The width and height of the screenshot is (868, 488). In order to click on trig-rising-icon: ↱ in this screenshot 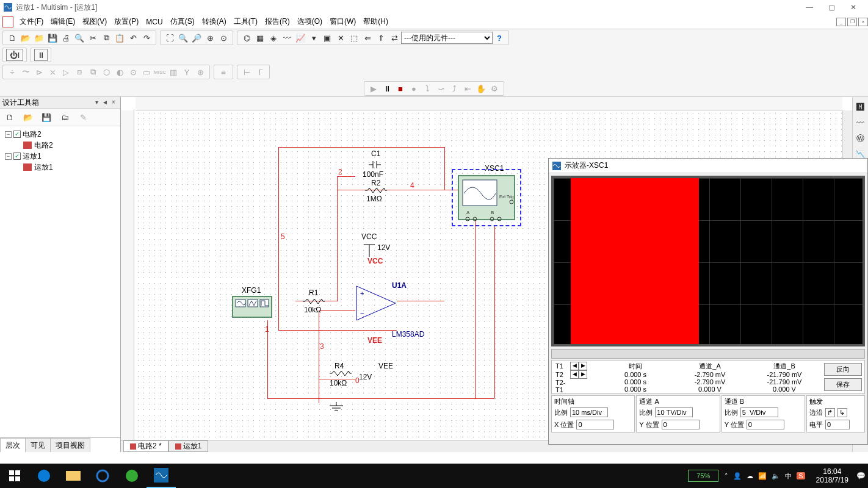, I will do `click(830, 412)`.